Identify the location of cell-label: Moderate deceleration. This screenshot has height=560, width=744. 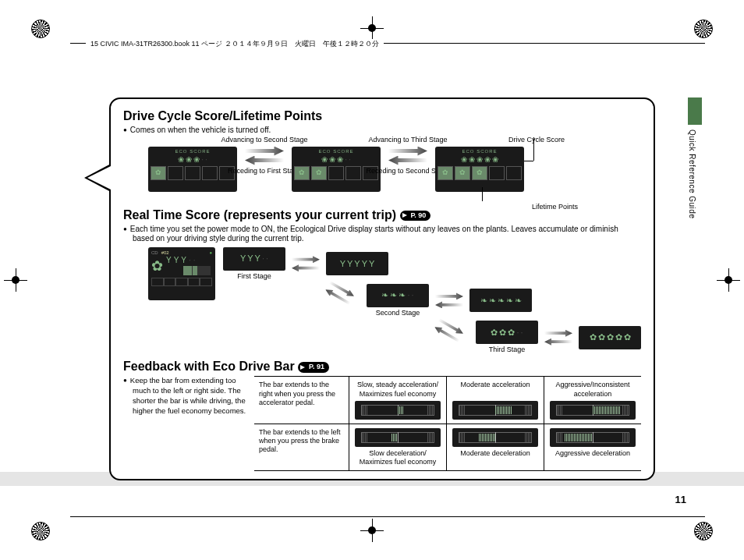
(495, 454).